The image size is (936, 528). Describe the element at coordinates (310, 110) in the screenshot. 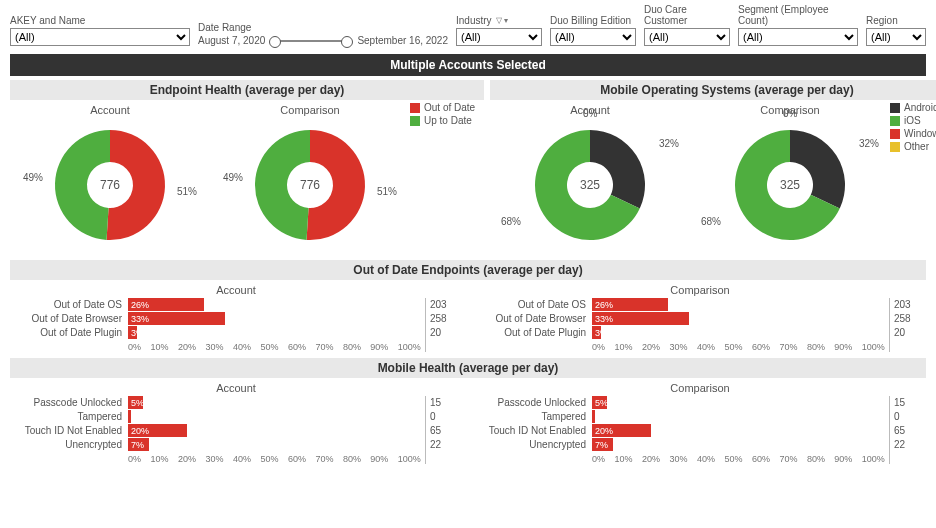

I see `donut-subhead: Comparison` at that location.